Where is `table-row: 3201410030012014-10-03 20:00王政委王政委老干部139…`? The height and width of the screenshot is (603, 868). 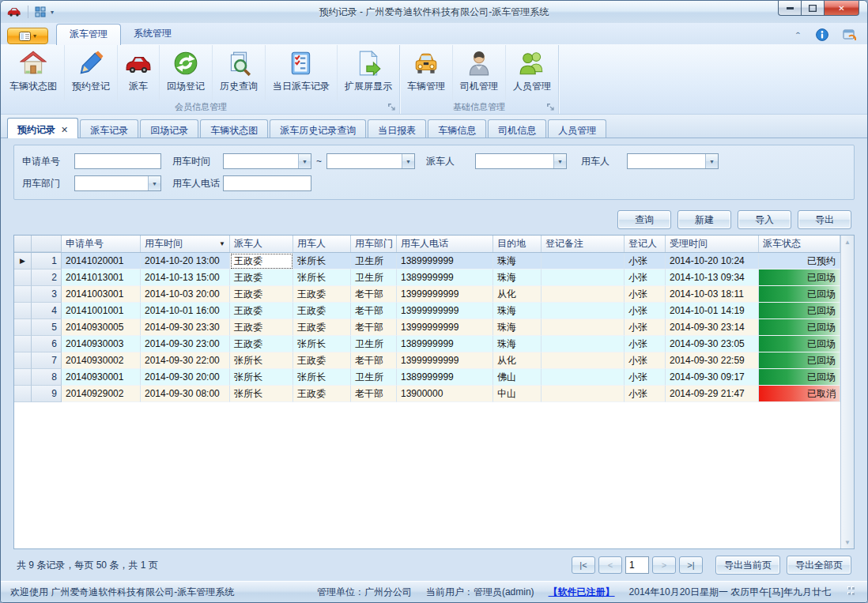 table-row: 3201410030012014-10-03 20:00王政委王政委老干部139… is located at coordinates (427, 294).